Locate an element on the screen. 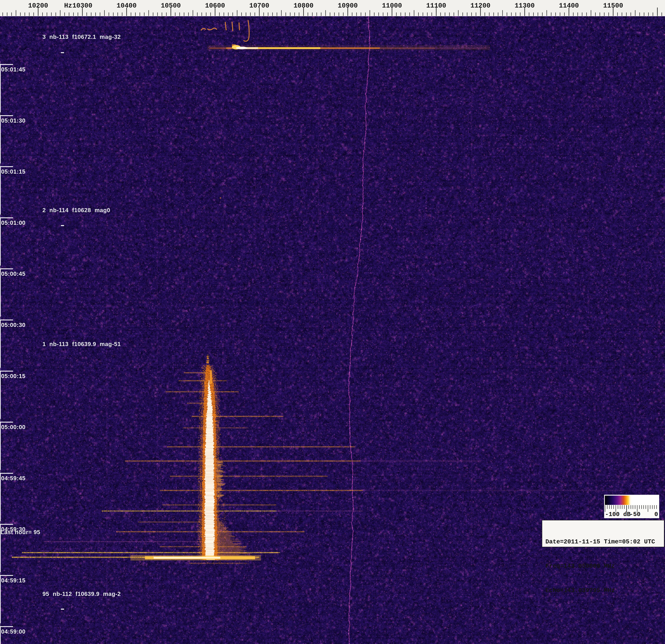 The image size is (665, 644). status-freq-line: Freq=143.050000 MHz is located at coordinates (605, 566).